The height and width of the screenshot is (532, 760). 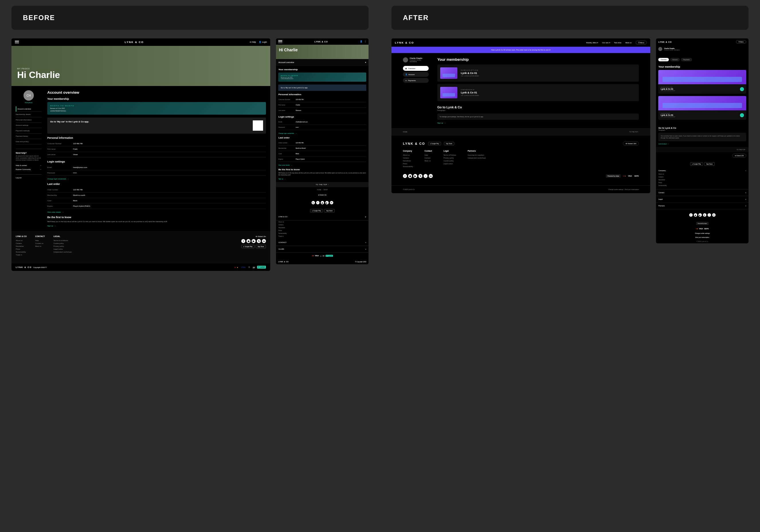 What do you see at coordinates (628, 43) in the screenshot?
I see `nav-meetus: Meet us` at bounding box center [628, 43].